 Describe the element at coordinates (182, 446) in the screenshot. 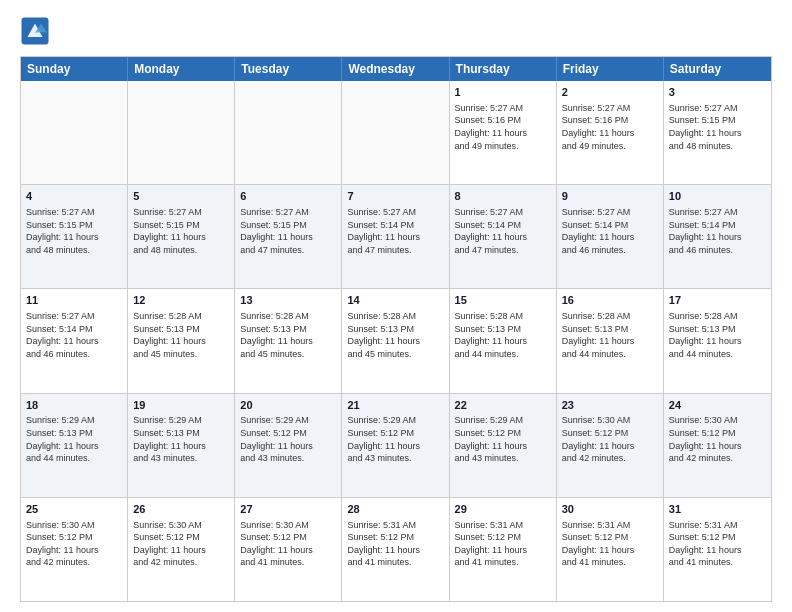

I see `calendar-cell: 19Sunrise: 5:29 AM Sunset: 5:13 PM Dayli…` at that location.